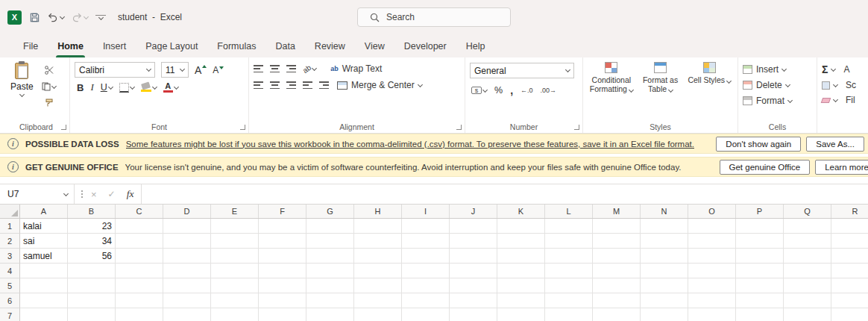 The image size is (868, 321). I want to click on column-header-G: G, so click(330, 211).